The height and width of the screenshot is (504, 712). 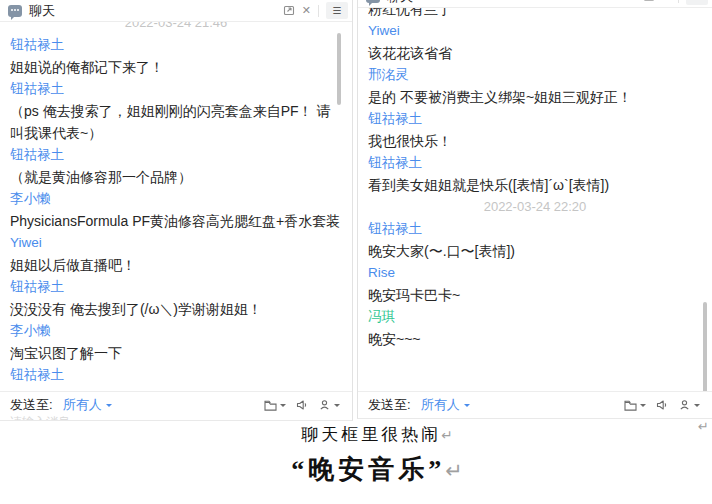 What do you see at coordinates (535, 141) in the screenshot?
I see `message-text: 我也很快乐！` at bounding box center [535, 141].